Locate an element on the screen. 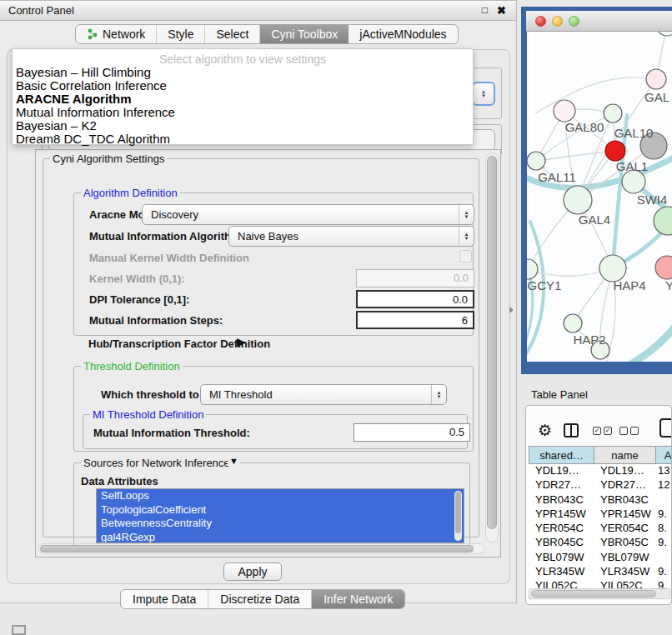 The image size is (672, 635). algorithm-option: Bayesian – K2 is located at coordinates (243, 126).